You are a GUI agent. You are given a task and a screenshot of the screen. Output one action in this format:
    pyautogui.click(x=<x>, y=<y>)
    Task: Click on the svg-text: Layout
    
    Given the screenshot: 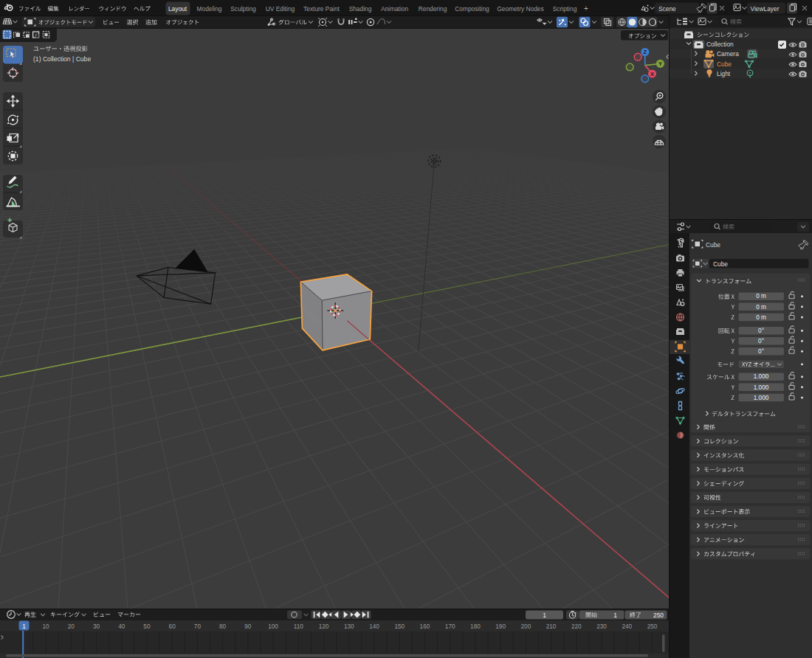 What is the action you would take?
    pyautogui.click(x=178, y=9)
    